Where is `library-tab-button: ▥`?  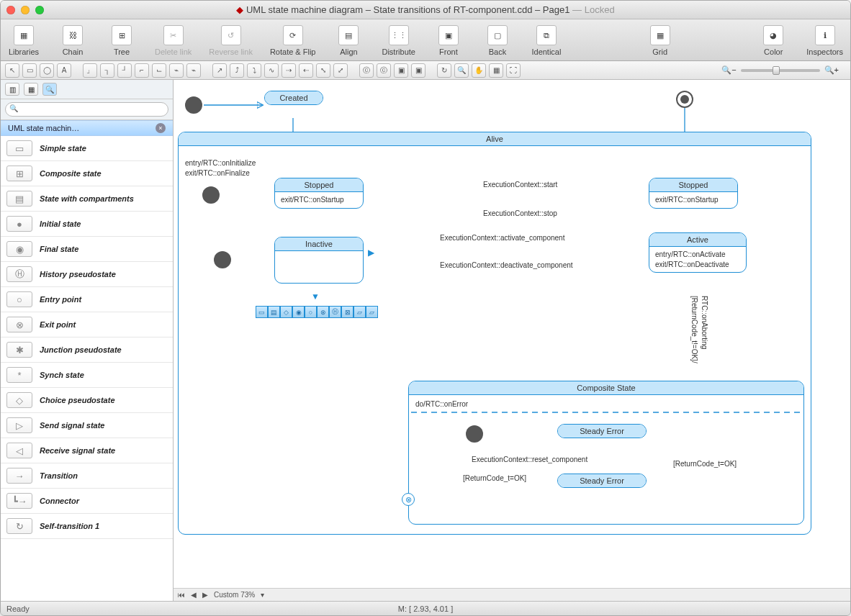
library-tab-button: ▥ is located at coordinates (12, 89).